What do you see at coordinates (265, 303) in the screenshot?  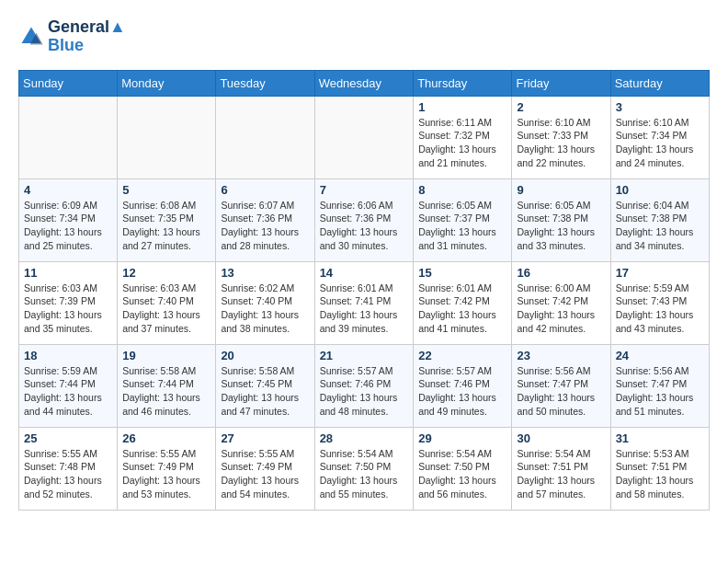 I see `calendar-cell: 13Sunrise: 6:02 AM Sunset: 7:40 PM Dayli…` at bounding box center [265, 303].